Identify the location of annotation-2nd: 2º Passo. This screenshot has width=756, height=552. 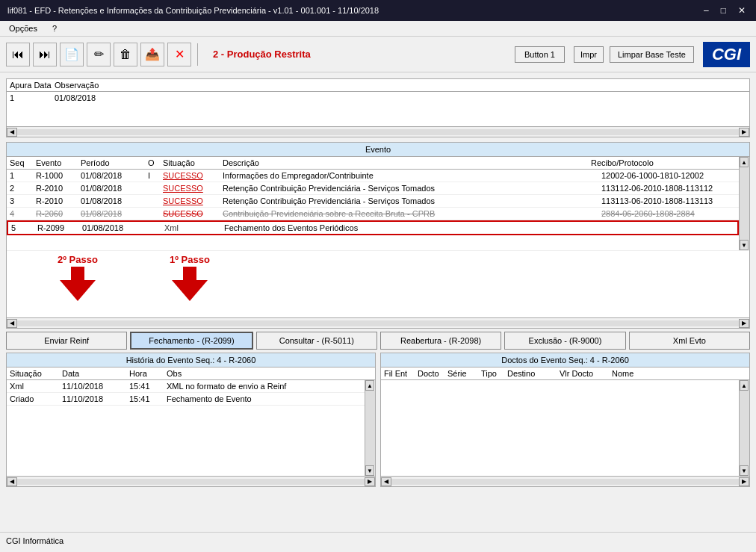
(78, 278).